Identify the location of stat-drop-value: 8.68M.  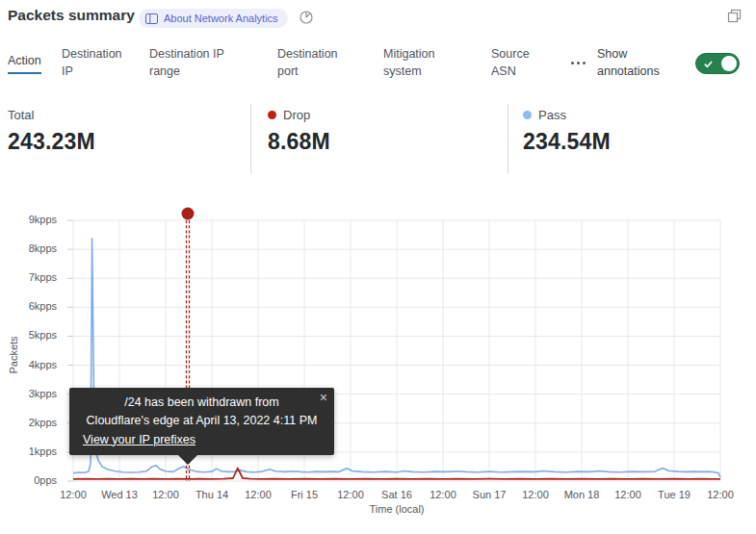
(387, 142).